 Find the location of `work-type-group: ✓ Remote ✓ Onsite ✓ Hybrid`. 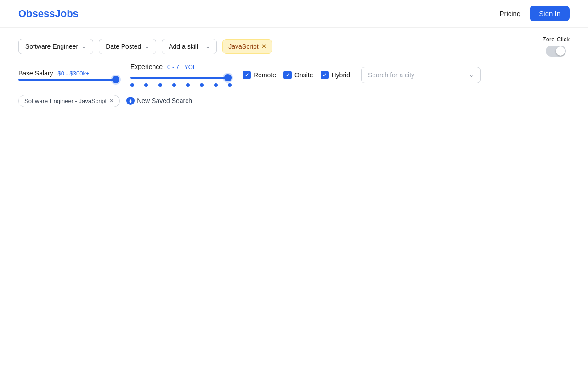

work-type-group: ✓ Remote ✓ Onsite ✓ Hybrid is located at coordinates (296, 75).